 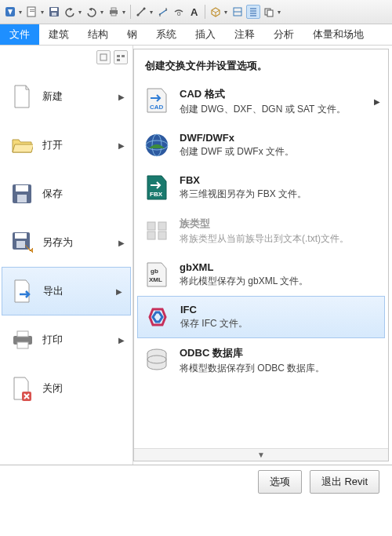 I want to click on tab-annotate: 注释, so click(x=245, y=35).